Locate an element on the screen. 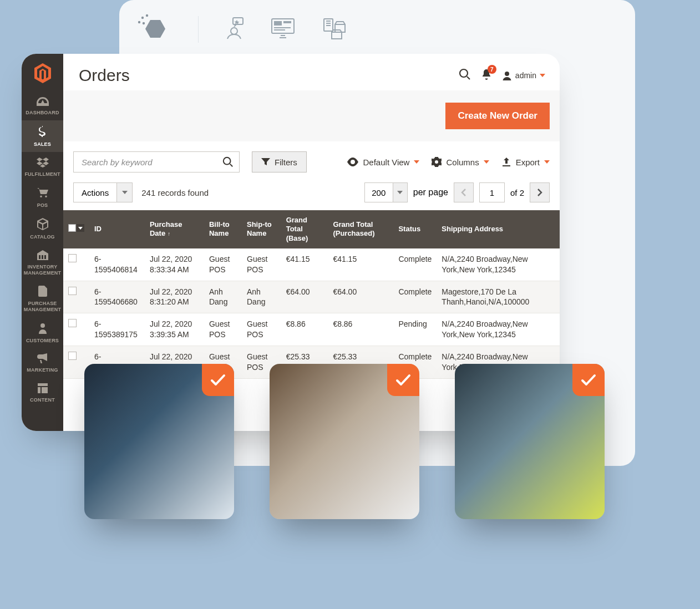 Image resolution: width=700 pixels, height=609 pixels. gear-icon is located at coordinates (437, 162).